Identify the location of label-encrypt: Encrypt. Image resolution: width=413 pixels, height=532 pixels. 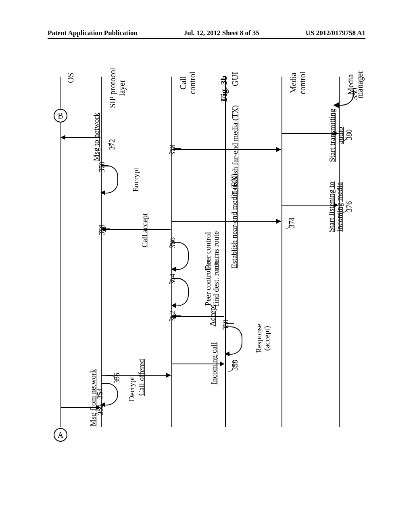
(136, 180).